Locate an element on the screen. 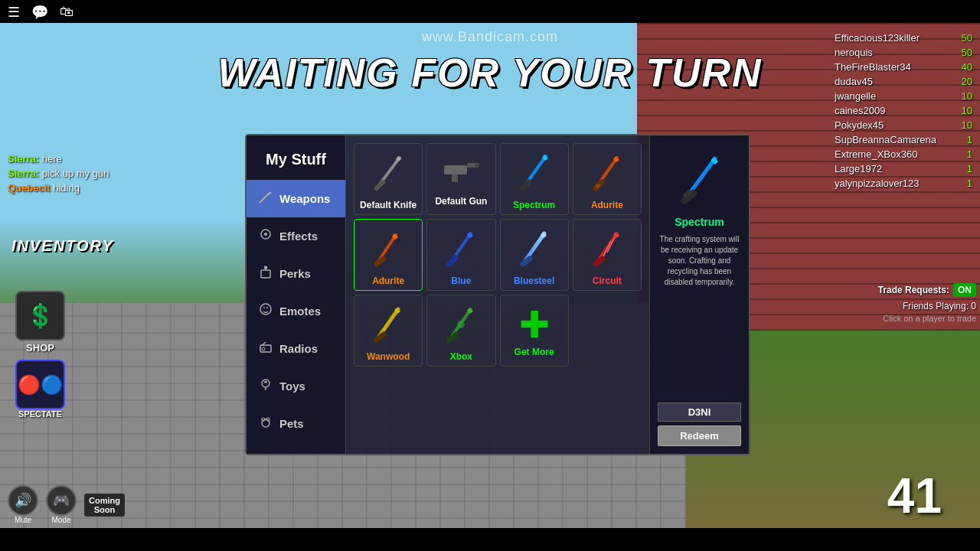 This screenshot has width=980, height=551. chat-text-2: pick up my gun is located at coordinates (75, 173).